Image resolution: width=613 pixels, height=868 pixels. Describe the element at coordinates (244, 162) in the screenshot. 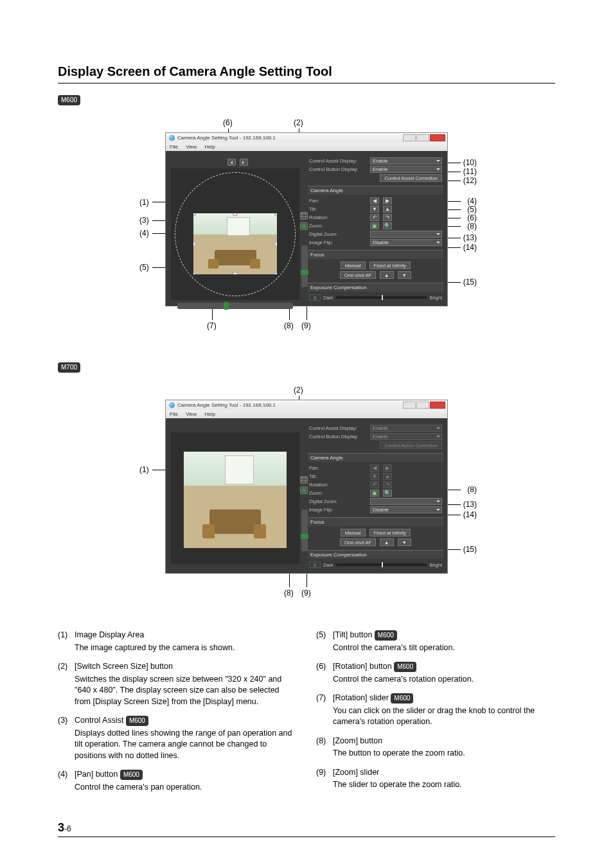

I see `rotation-cw-button` at that location.